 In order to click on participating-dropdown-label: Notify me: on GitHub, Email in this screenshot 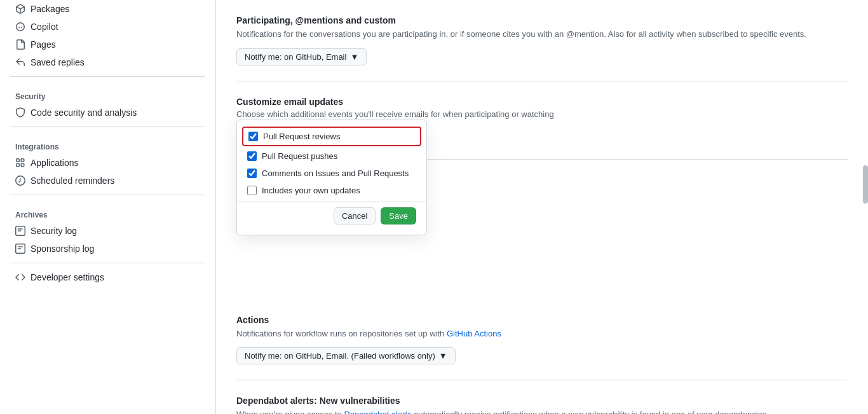, I will do `click(295, 57)`.